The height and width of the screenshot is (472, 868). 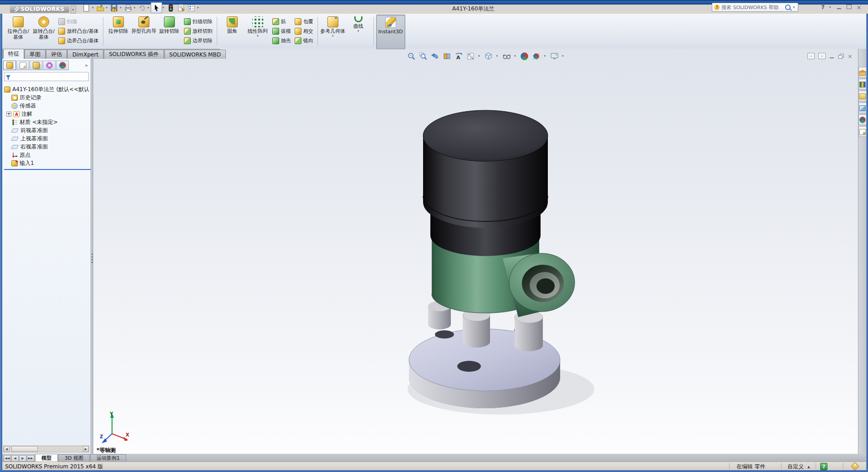 I want to click on linear-pattern-button: 线性阵列 ▾, so click(x=258, y=31).